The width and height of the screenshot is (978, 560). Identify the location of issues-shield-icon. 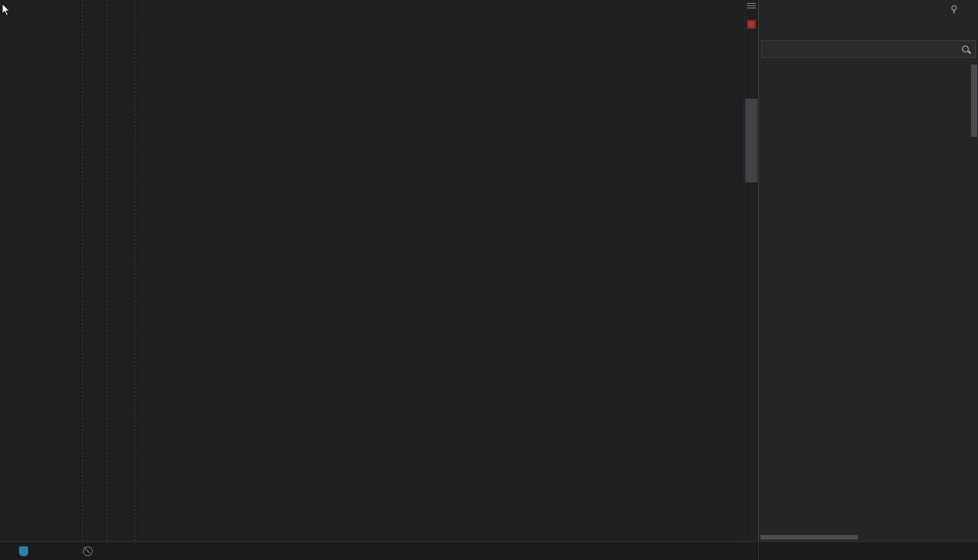
(24, 552).